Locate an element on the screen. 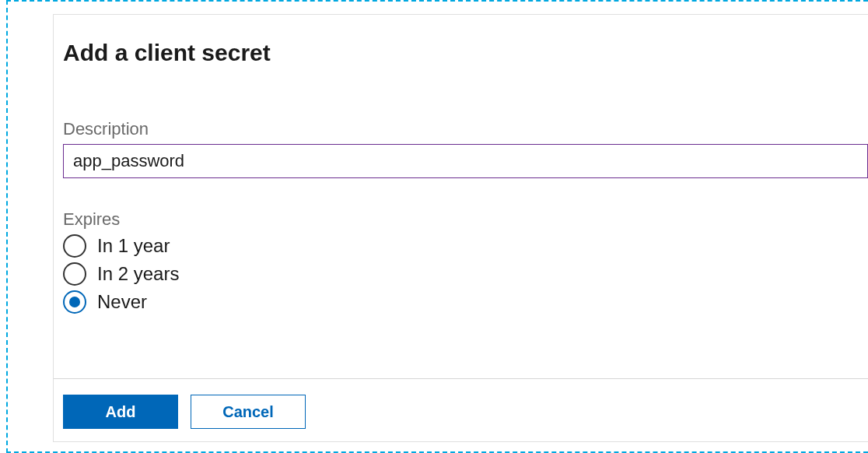 The image size is (868, 453). description-label: Description is located at coordinates (465, 129).